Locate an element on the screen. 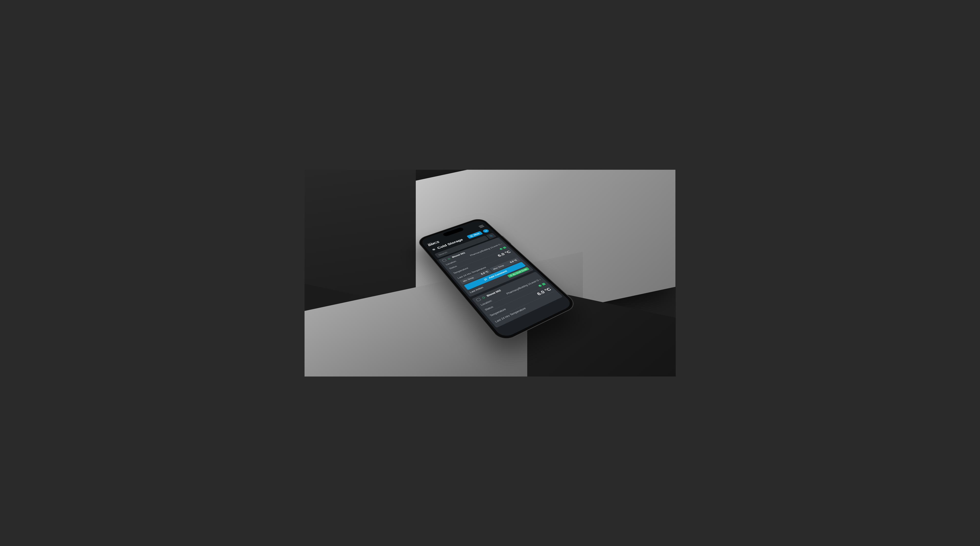  snowflake-icon: ❄ is located at coordinates (434, 250).